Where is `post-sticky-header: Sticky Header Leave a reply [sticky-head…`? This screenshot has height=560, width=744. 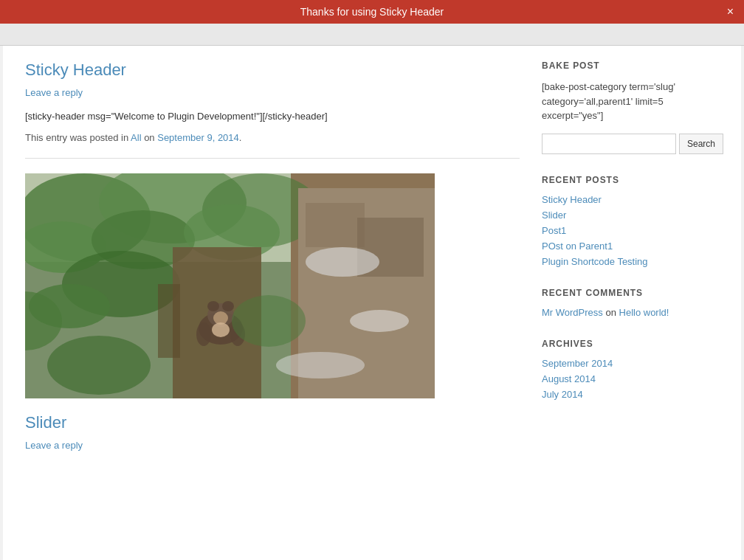 post-sticky-header: Sticky Header Leave a reply [sticky-head… is located at coordinates (272, 102).